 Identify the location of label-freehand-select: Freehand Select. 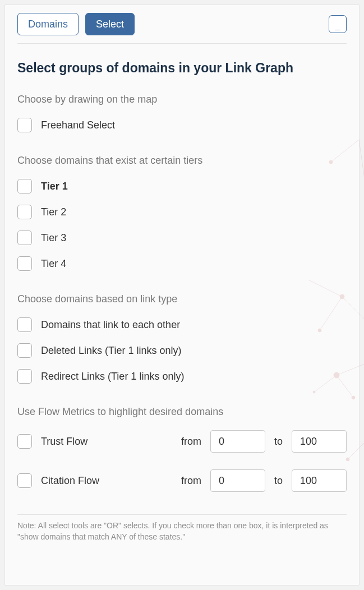
(78, 126).